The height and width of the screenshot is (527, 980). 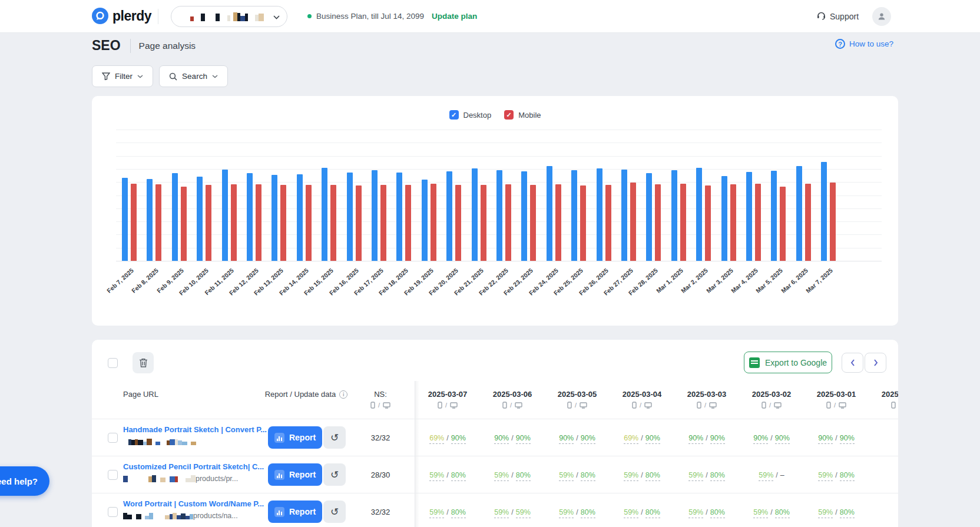 What do you see at coordinates (196, 430) in the screenshot?
I see `page-title-link: Handmade Portrait Sketch | Convert P...` at bounding box center [196, 430].